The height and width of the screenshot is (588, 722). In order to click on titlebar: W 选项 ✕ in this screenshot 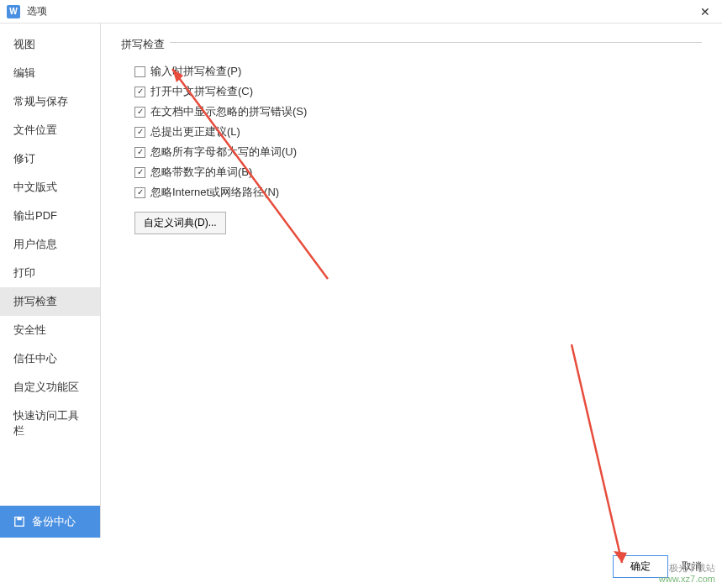, I will do `click(361, 12)`.